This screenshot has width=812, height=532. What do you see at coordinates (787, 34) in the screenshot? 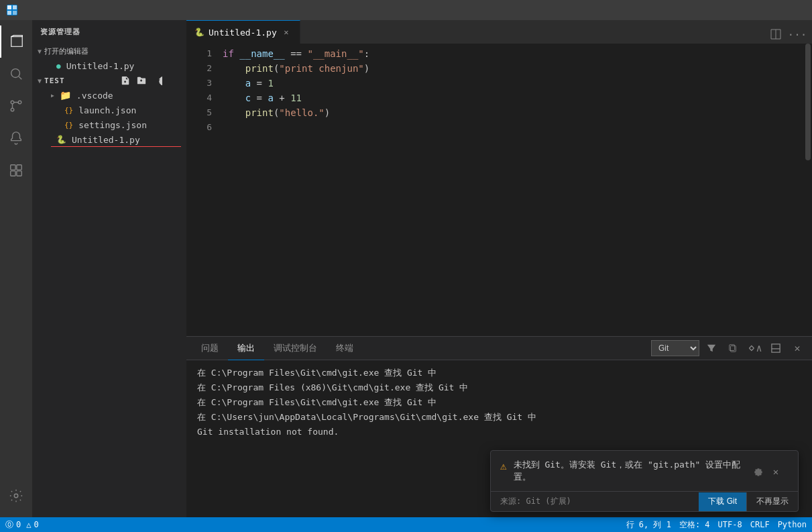
I see `tab-bar-actions: ···` at bounding box center [787, 34].